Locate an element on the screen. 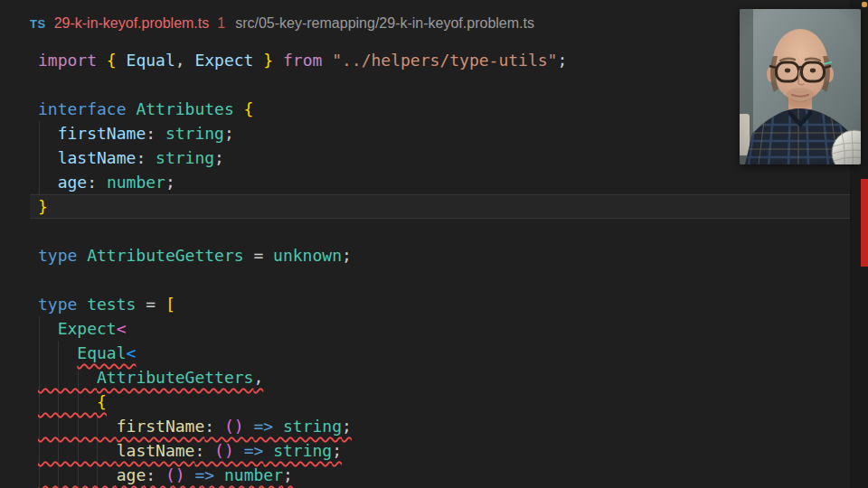  code-token: import is located at coordinates (72, 60).